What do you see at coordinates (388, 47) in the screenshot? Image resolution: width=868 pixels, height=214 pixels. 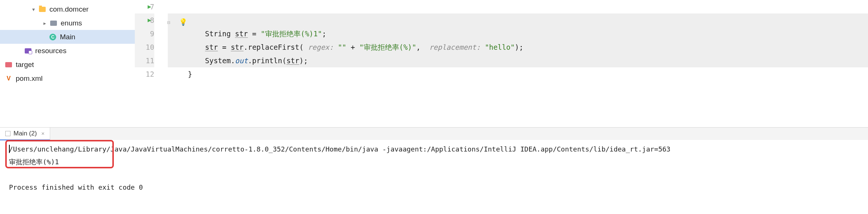 I see `string-literal: "审批拒绝率(%)"` at bounding box center [388, 47].